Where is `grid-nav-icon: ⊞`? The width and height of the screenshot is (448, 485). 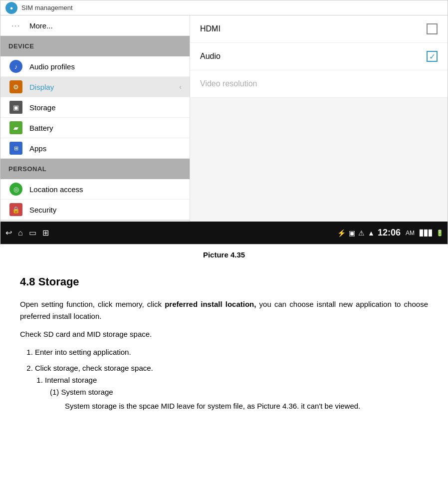 grid-nav-icon: ⊞ is located at coordinates (46, 233).